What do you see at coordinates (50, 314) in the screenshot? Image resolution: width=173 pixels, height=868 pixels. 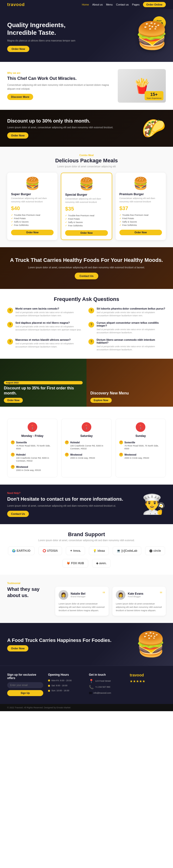 I see `faq-a-0: Sed ut perspiciatis unde omnis iste natu…` at bounding box center [50, 314].